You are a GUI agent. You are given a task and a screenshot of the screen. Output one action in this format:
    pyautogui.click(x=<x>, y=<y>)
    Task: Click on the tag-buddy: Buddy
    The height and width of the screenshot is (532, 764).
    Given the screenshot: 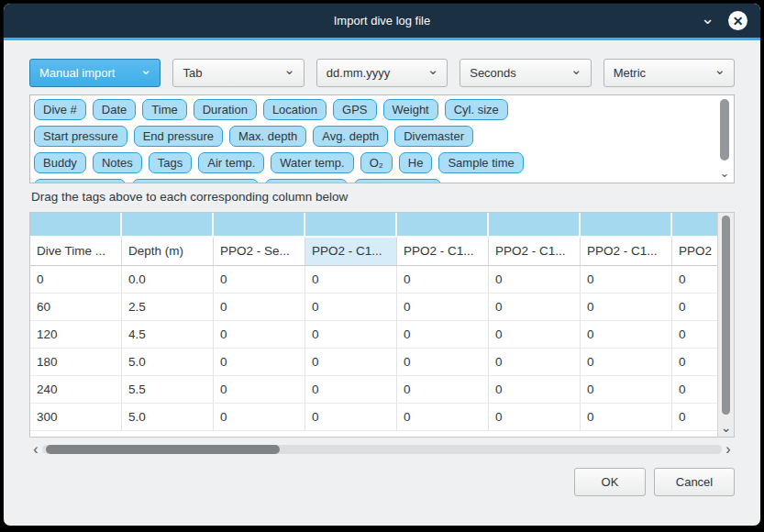 What is the action you would take?
    pyautogui.click(x=61, y=163)
    